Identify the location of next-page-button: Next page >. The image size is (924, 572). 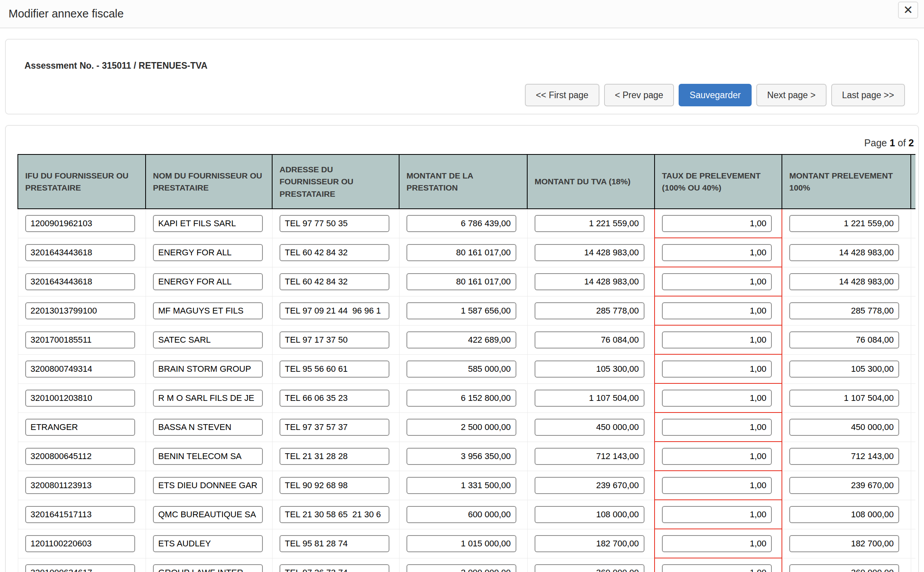
(791, 95).